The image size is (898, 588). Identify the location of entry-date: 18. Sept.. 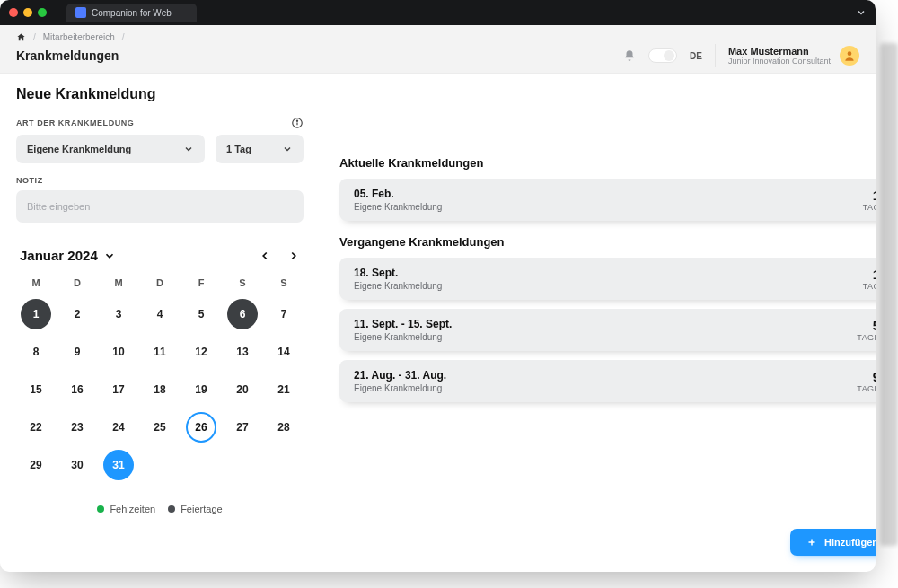
(398, 273).